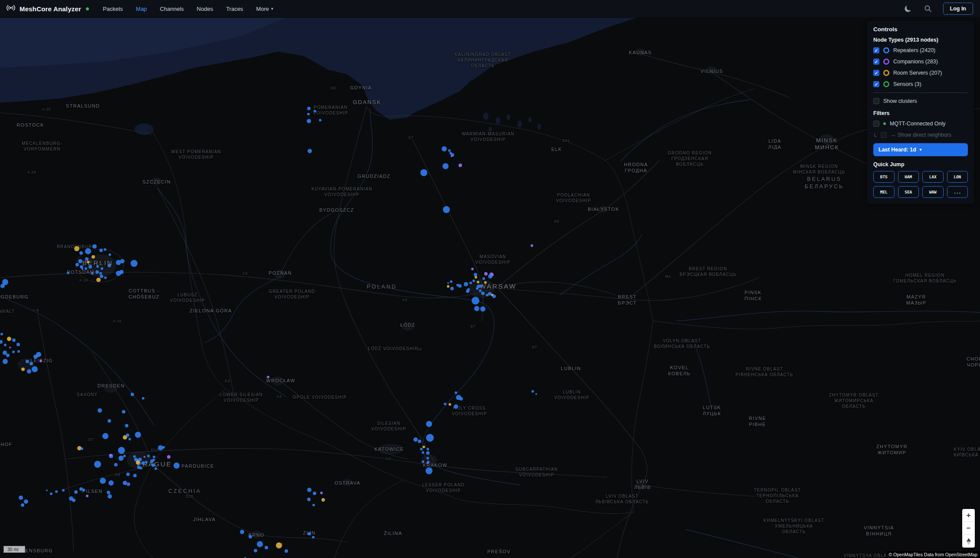 The height and width of the screenshot is (558, 980). Describe the element at coordinates (968, 542) in the screenshot. I see `compass-reset-button` at that location.